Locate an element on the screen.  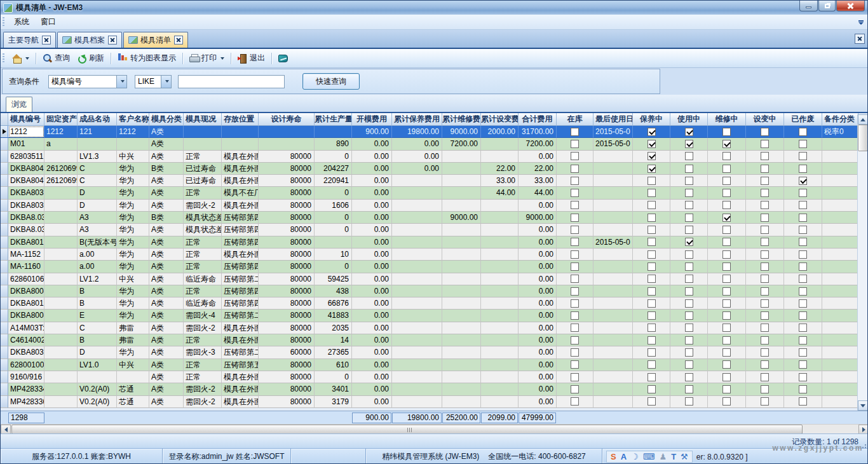
cell-total_fee: 33.00 is located at coordinates (538, 181).